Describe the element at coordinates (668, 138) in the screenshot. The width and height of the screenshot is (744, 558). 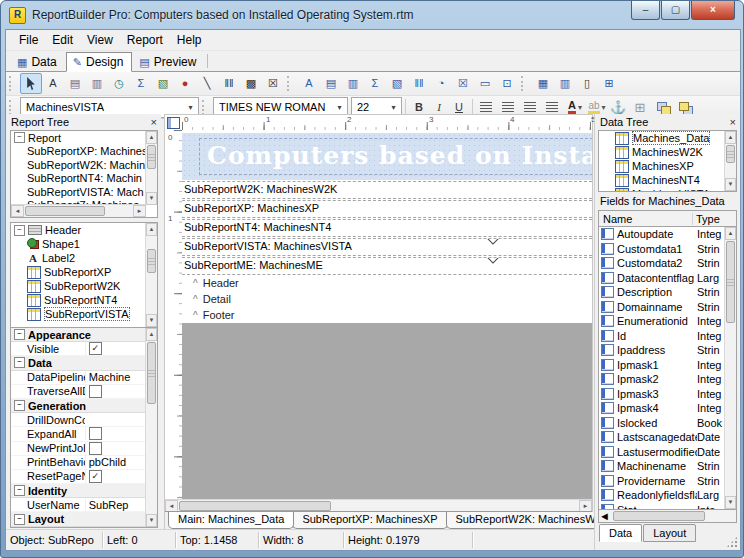
I see `data-tree-node: Machines_Data` at that location.